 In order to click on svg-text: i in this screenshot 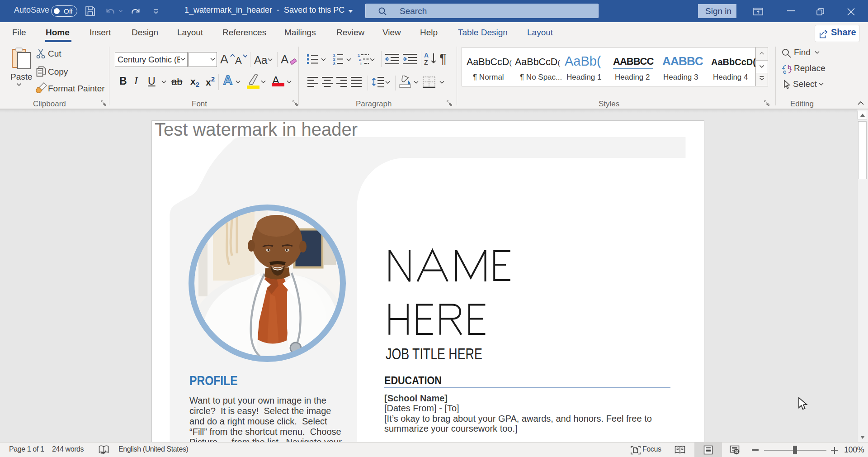, I will do `click(361, 63)`.